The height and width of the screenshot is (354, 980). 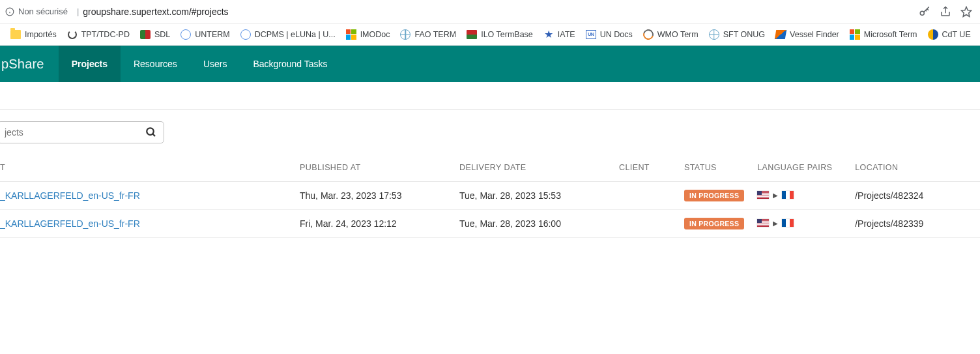 I want to click on bookmark-label: TPT/TDC-PD, so click(x=106, y=35).